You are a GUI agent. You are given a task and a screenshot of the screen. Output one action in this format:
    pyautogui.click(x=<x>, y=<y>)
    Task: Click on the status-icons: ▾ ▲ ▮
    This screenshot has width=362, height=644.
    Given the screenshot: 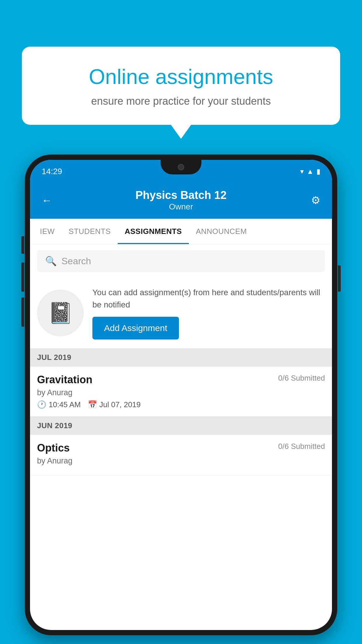 What is the action you would take?
    pyautogui.click(x=310, y=172)
    